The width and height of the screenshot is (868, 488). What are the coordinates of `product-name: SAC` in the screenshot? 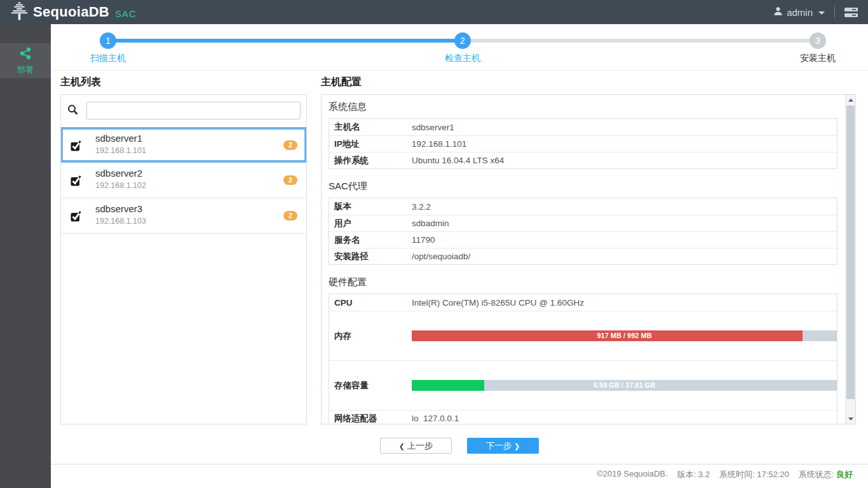 It's located at (126, 12).